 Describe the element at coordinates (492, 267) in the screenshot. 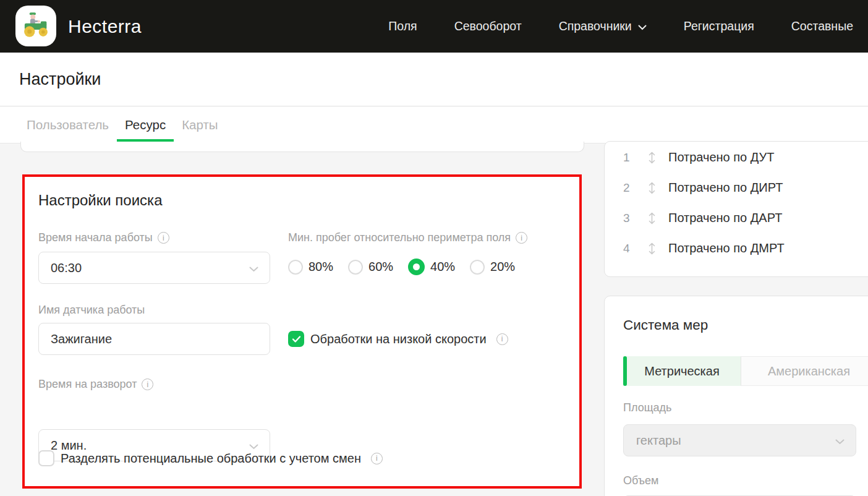

I see `radio-20: 20%` at that location.